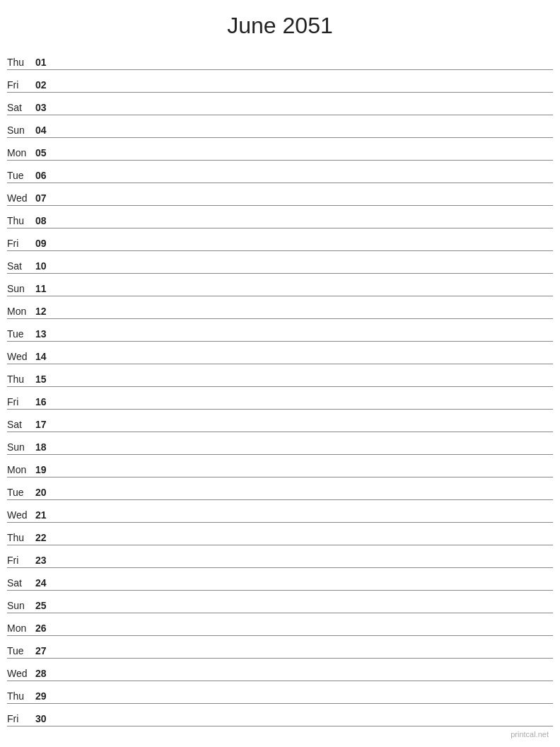 Image resolution: width=560 pixels, height=747 pixels. Describe the element at coordinates (45, 560) in the screenshot. I see `day-number: 23` at that location.